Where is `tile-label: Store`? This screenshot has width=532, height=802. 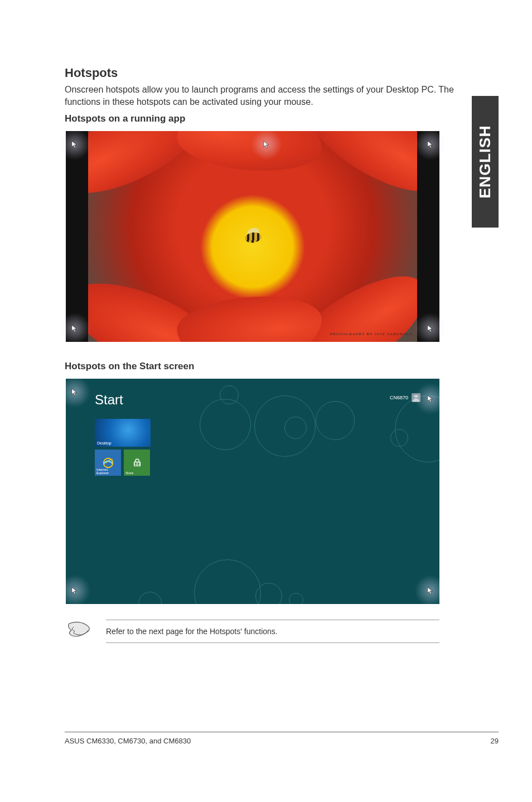 tile-label: Store is located at coordinates (129, 473).